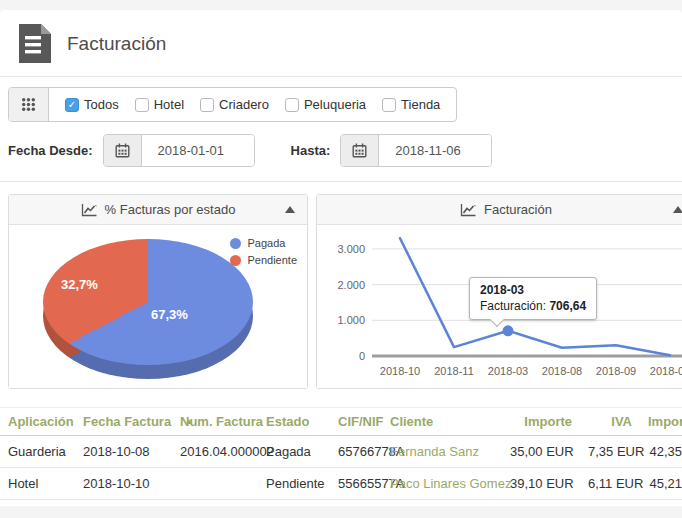  I want to click on legend-item-pendiente: Pendiente, so click(264, 260).